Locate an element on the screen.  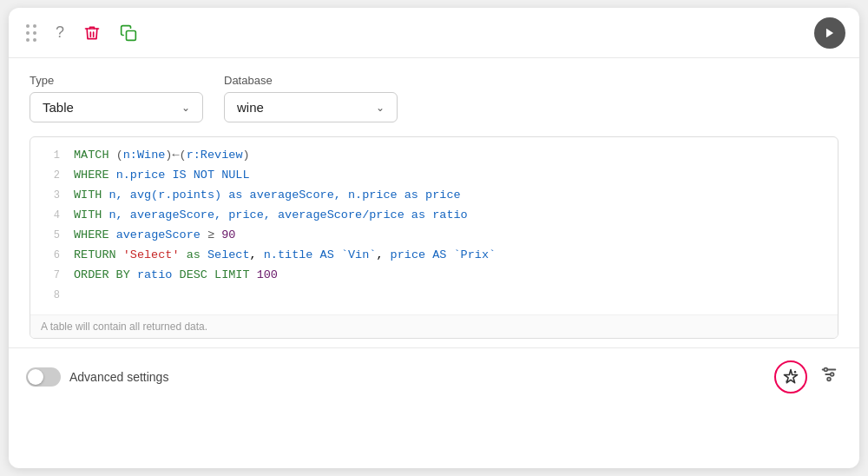
delete-icon is located at coordinates (92, 33).